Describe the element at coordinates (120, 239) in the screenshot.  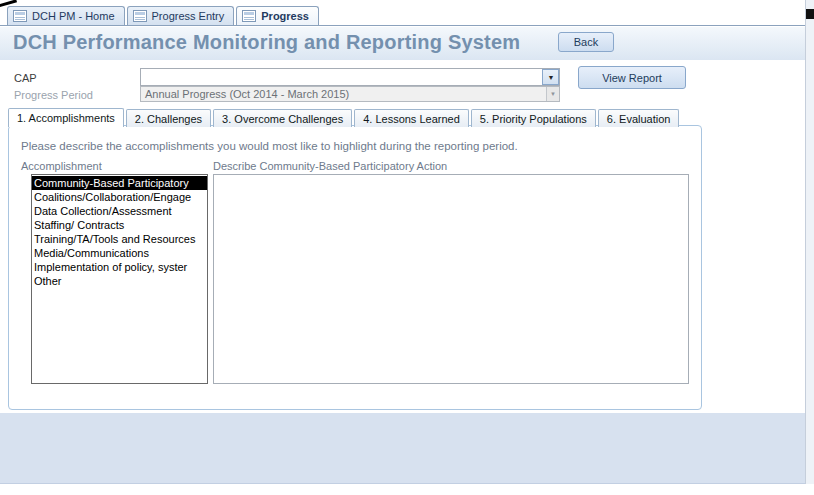
I see `list-item: Training/TA/Tools and Resources` at that location.